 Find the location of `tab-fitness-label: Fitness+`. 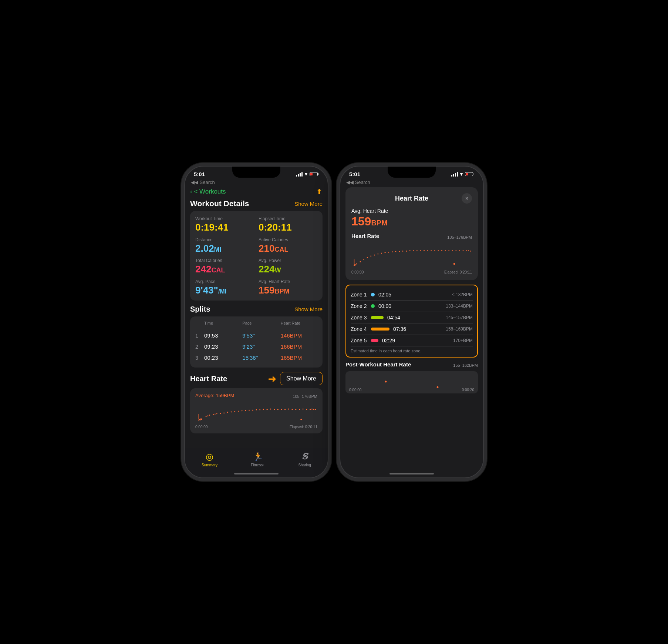

tab-fitness-label: Fitness+ is located at coordinates (258, 465).